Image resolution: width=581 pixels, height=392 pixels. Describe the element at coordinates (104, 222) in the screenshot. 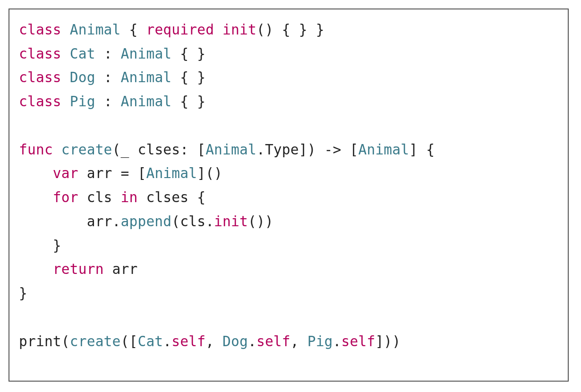

I see `code-text: arr.` at that location.